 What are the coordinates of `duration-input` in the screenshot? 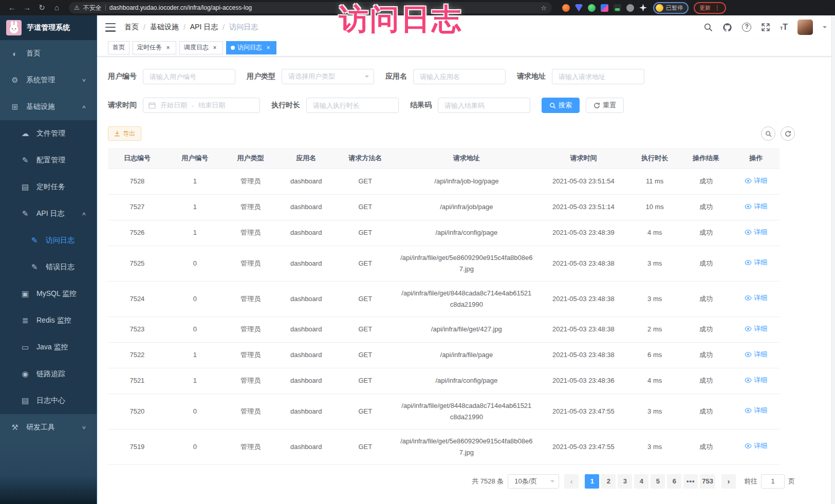 It's located at (352, 105).